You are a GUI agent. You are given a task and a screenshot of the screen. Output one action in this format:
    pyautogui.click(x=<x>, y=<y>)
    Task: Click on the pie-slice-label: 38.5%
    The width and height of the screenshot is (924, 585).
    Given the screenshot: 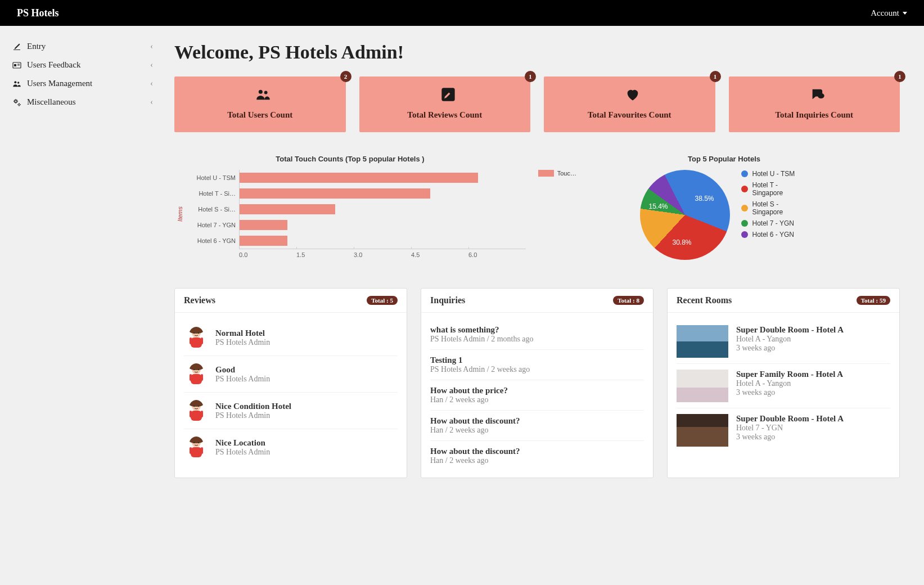 What is the action you would take?
    pyautogui.click(x=704, y=199)
    